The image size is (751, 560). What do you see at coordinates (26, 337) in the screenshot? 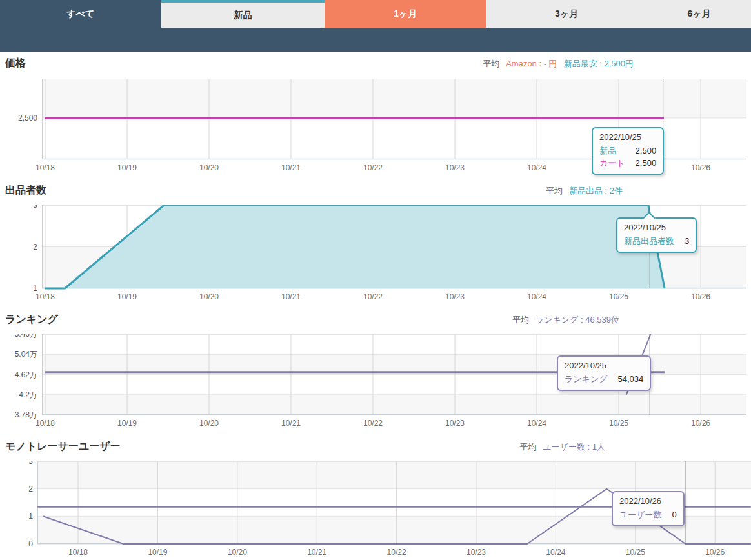
I see `svg-text: 5.46万` at bounding box center [26, 337].